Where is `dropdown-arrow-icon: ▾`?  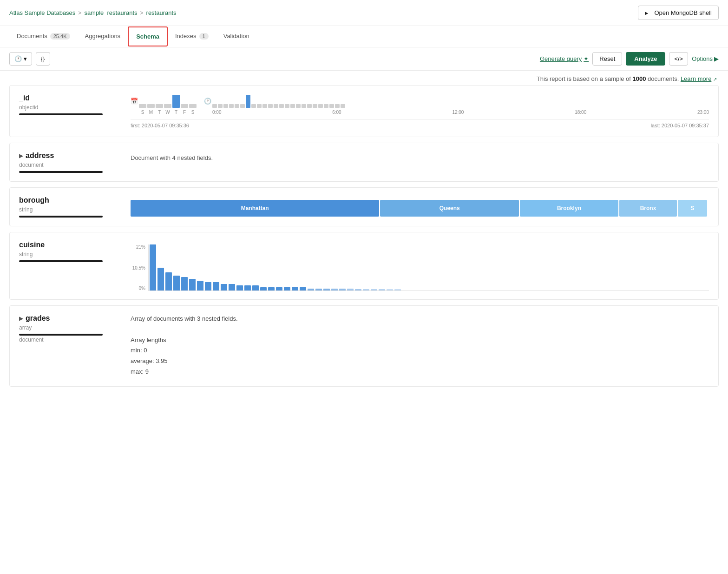
dropdown-arrow-icon: ▾ is located at coordinates (25, 59).